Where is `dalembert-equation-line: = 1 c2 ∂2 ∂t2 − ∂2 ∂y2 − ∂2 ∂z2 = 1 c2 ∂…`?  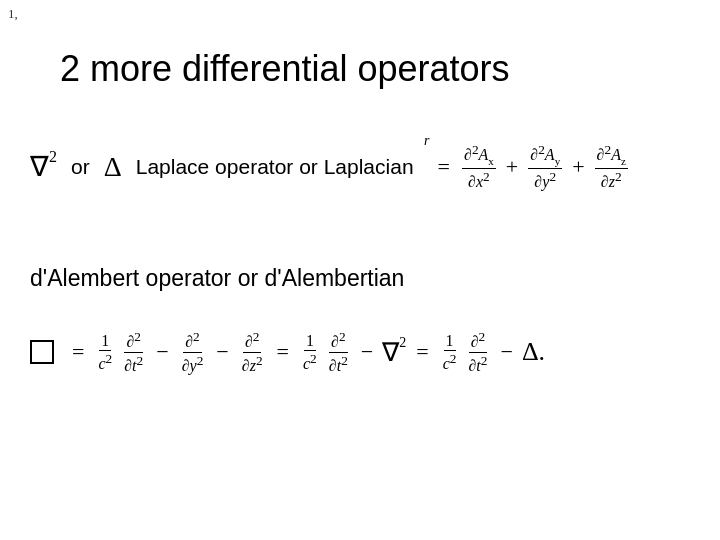 dalembert-equation-line: = 1 c2 ∂2 ∂t2 − ∂2 ∂y2 − ∂2 ∂z2 = 1 c2 ∂… is located at coordinates (288, 352).